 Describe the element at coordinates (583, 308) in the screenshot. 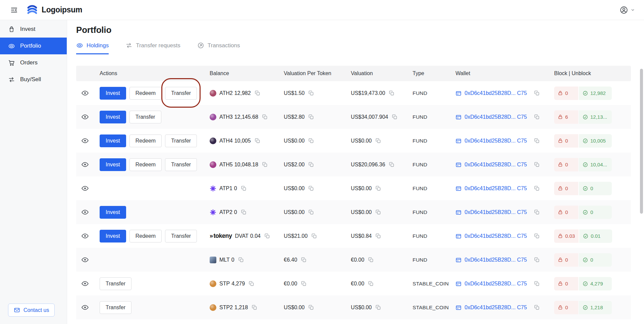

I see `block-unblock-badges: 01,218` at that location.